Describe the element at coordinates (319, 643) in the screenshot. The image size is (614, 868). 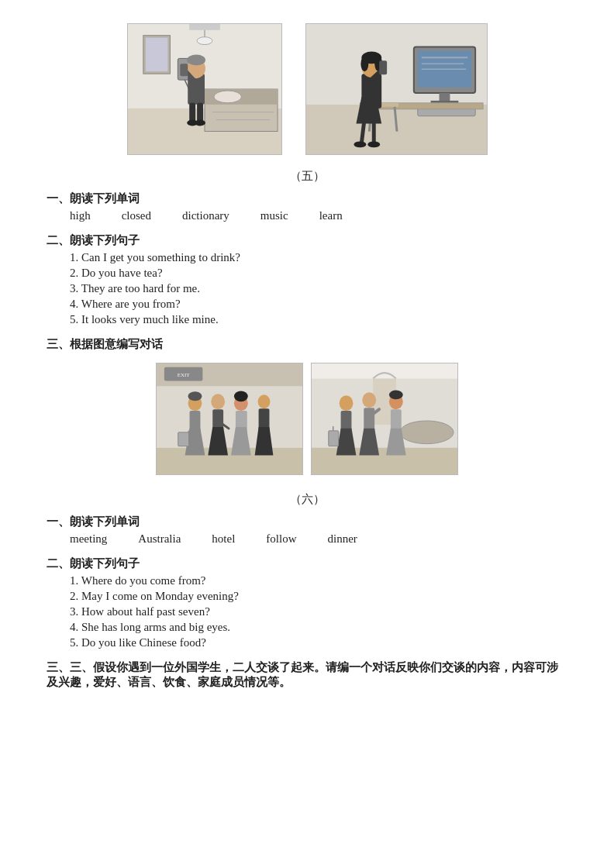
I see `sentence-6-5: 5. Do you like Chinese food?` at that location.